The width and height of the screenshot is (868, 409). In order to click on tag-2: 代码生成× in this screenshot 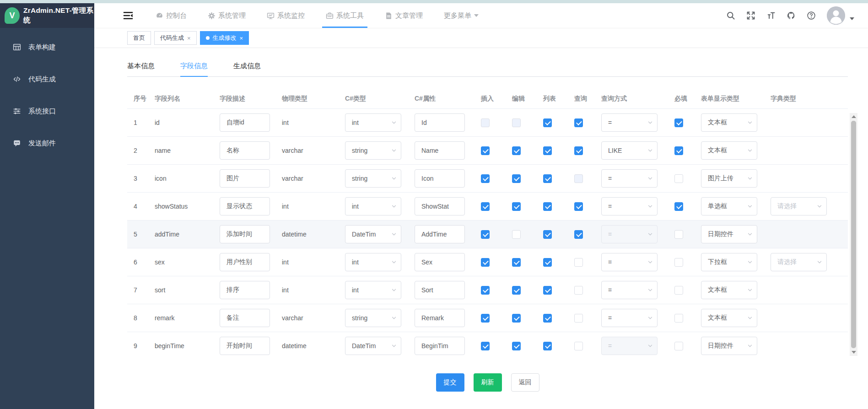, I will do `click(176, 38)`.